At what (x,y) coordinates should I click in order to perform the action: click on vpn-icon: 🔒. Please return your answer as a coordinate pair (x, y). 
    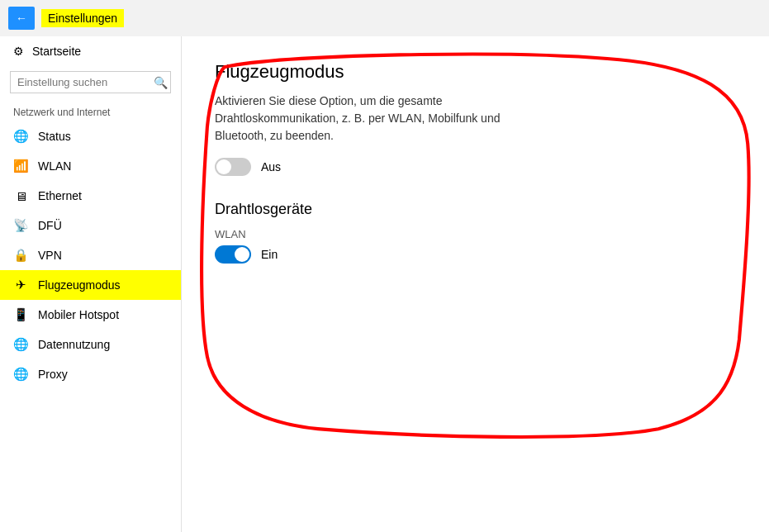
    Looking at the image, I should click on (21, 255).